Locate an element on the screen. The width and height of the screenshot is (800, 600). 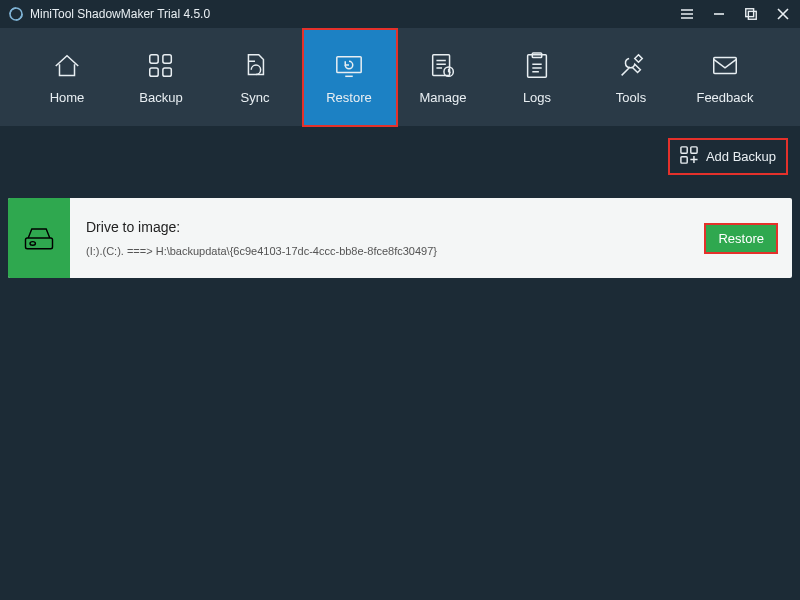
nav-home: Home is located at coordinates (67, 77).